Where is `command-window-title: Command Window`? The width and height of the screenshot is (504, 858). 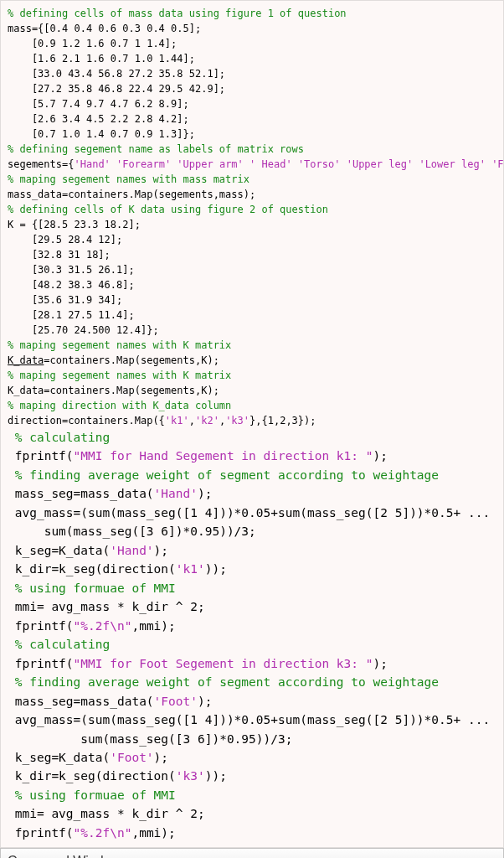
command-window-title: Command Window is located at coordinates (64, 855).